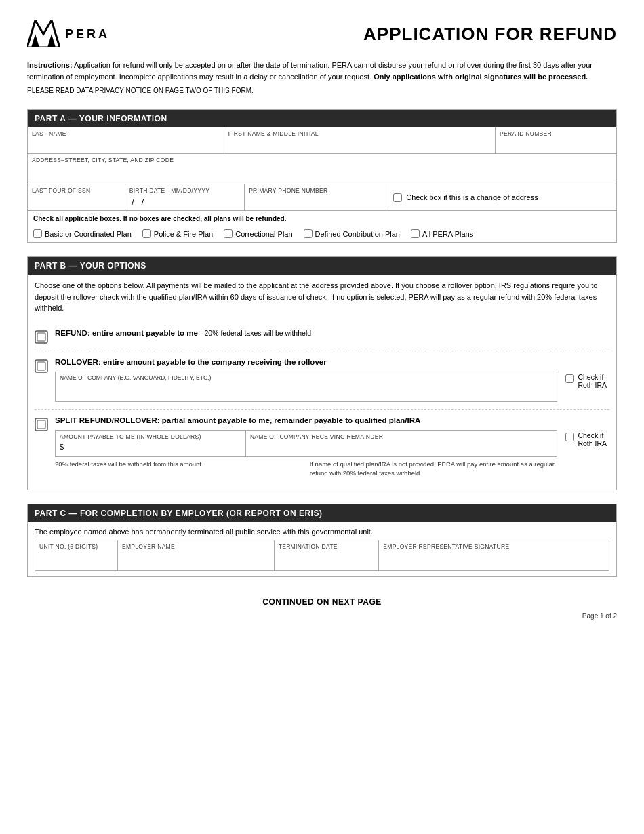 The height and width of the screenshot is (834, 644). What do you see at coordinates (352, 233) in the screenshot?
I see `plan-defined: Defined Contribution Plan` at bounding box center [352, 233].